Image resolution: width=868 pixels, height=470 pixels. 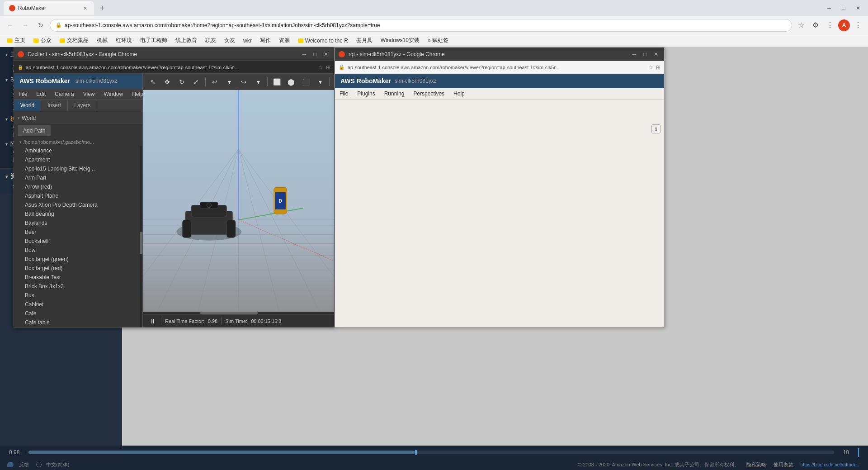 I want to click on forward-button: →, so click(x=25, y=25).